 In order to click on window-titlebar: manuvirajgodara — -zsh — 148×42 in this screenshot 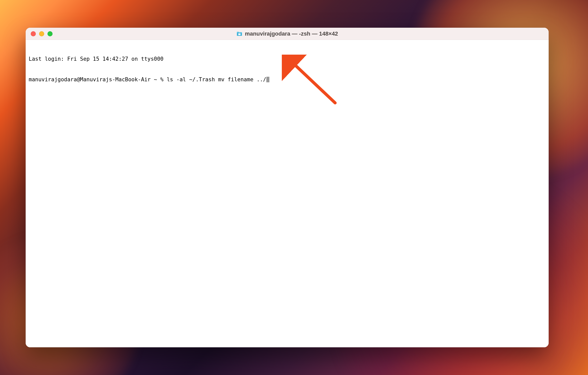, I will do `click(287, 34)`.